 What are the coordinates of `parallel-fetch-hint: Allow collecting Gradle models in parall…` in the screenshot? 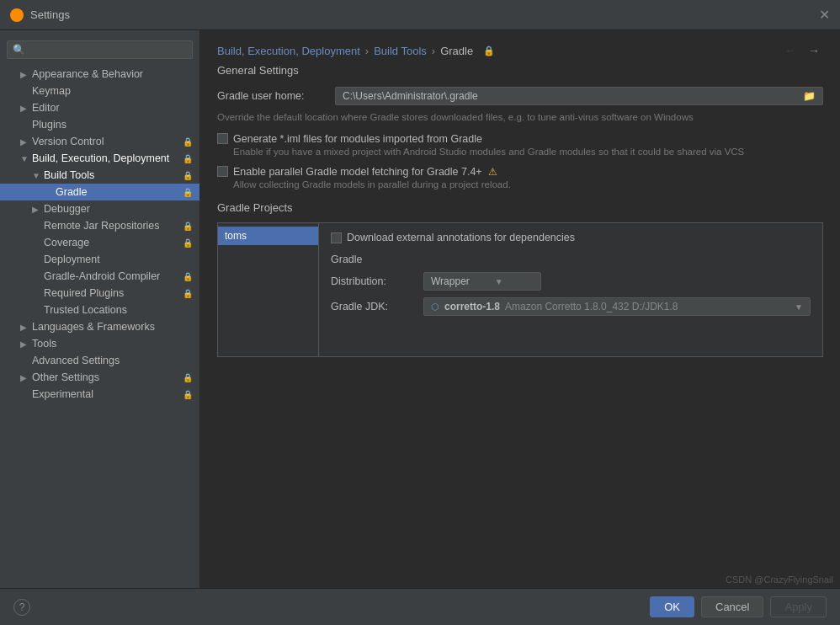 It's located at (529, 184).